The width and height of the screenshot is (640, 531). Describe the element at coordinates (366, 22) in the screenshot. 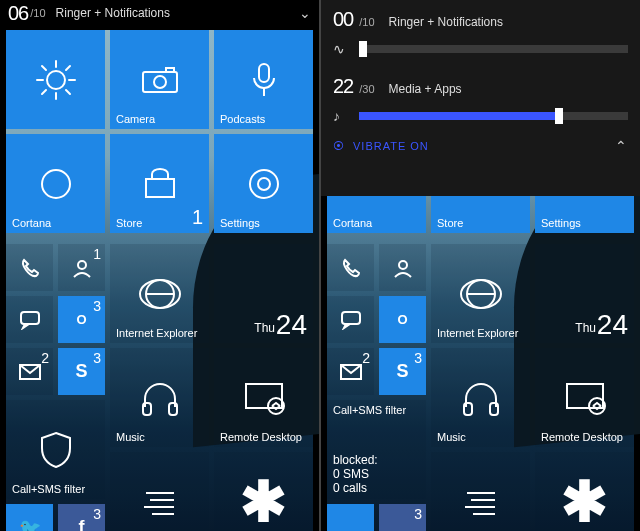

I see `ringer-max: /10` at that location.